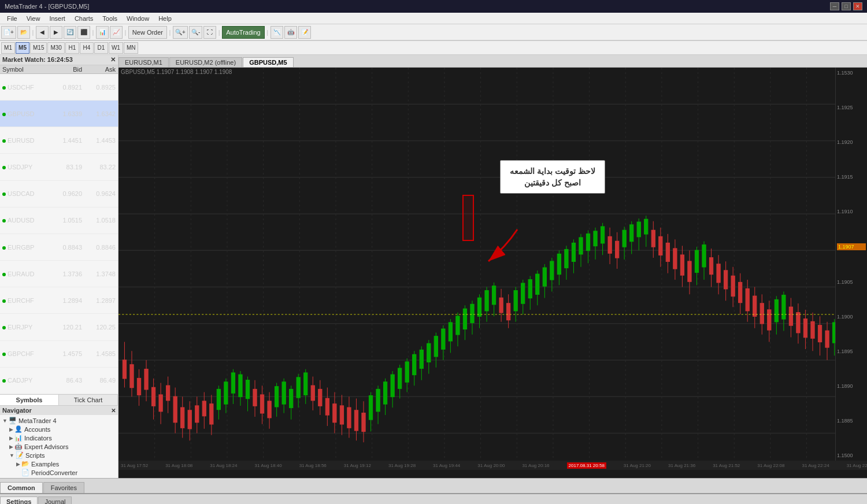 This screenshot has height=504, width=867. What do you see at coordinates (59, 464) in the screenshot?
I see `nav-item-examples: ▶ 📂 Examples` at bounding box center [59, 464].